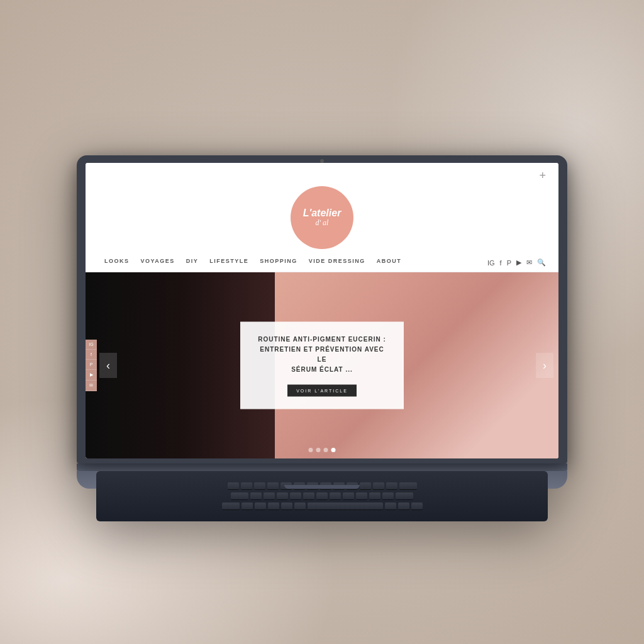 The image size is (644, 644). Describe the element at coordinates (322, 480) in the screenshot. I see `laptop-base` at that location.